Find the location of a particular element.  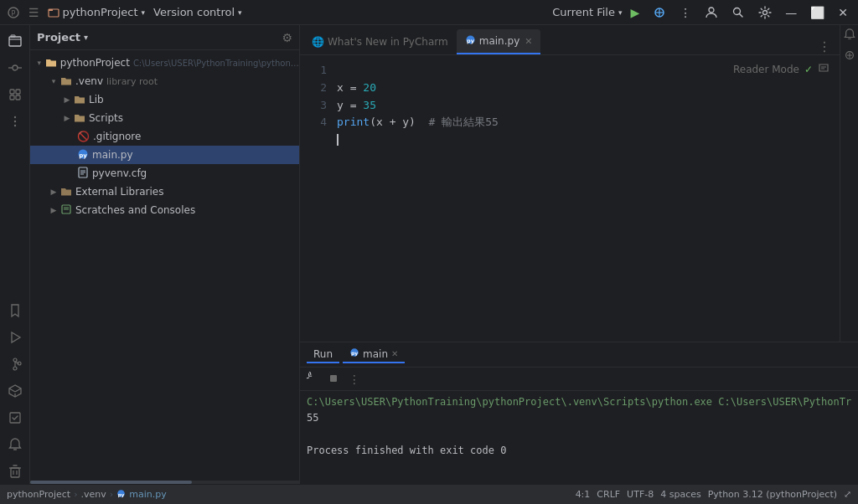

tree-label-scratches: Scratches and Consoles is located at coordinates (136, 210).